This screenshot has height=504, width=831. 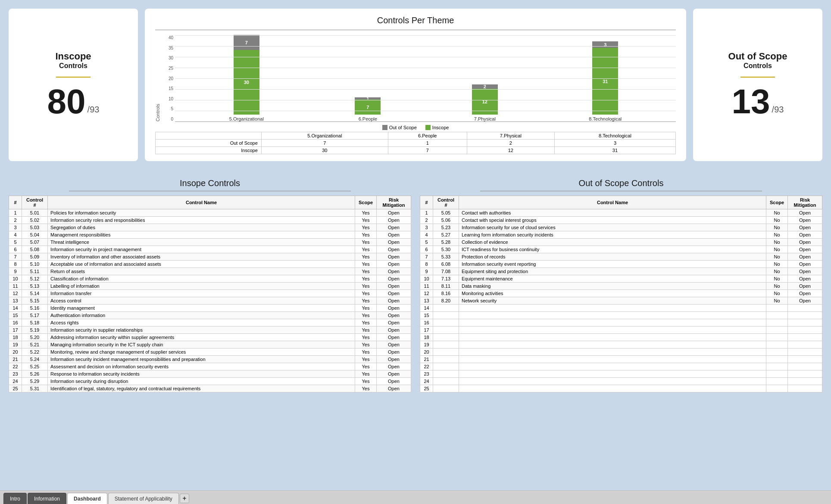 What do you see at coordinates (605, 45) in the screenshot?
I see `bar-gray-tech: 3` at bounding box center [605, 45].